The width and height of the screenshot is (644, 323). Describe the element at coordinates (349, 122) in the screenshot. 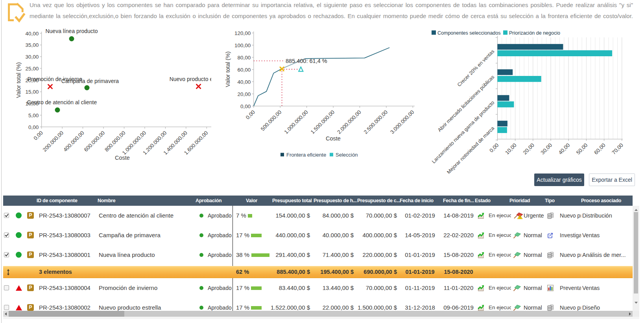

I see `svg-text: 2.000.000,00` at that location.